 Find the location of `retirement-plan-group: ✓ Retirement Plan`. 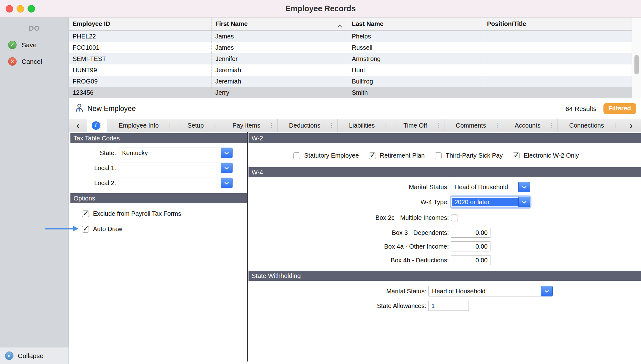

retirement-plan-group: ✓ Retirement Plan is located at coordinates (397, 156).